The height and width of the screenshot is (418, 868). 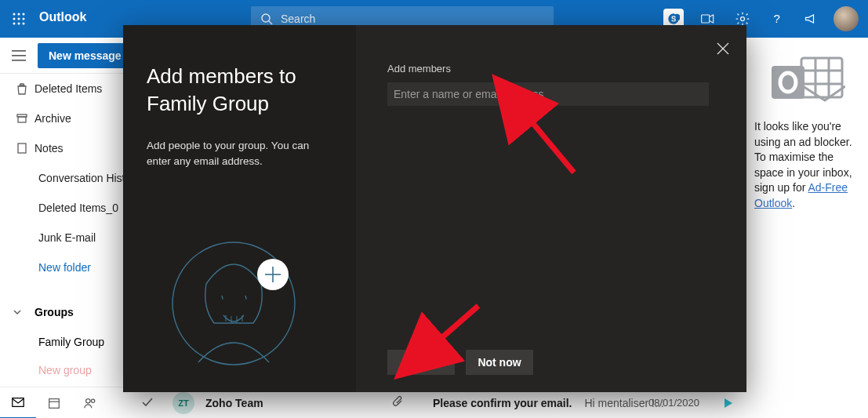 I want to click on close-icon, so click(x=723, y=50).